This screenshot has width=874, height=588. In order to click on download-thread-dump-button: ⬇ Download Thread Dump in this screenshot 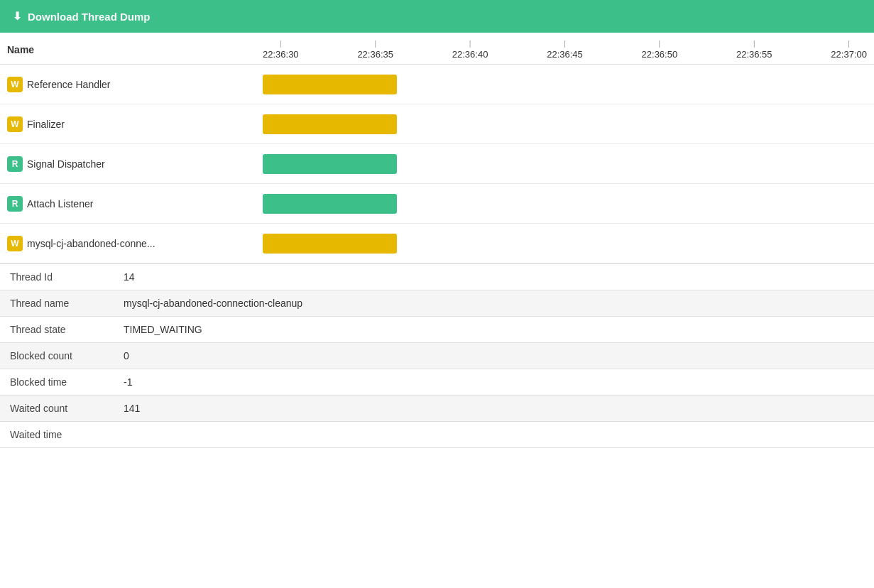, I will do `click(437, 16)`.